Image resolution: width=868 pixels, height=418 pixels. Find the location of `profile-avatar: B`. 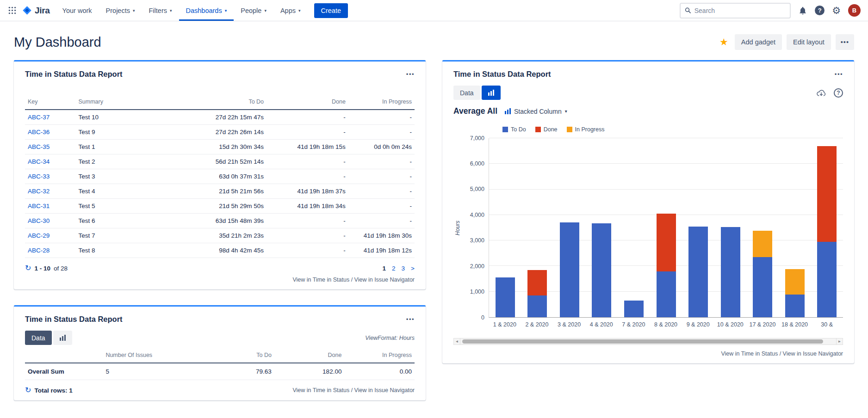

profile-avatar: B is located at coordinates (854, 10).